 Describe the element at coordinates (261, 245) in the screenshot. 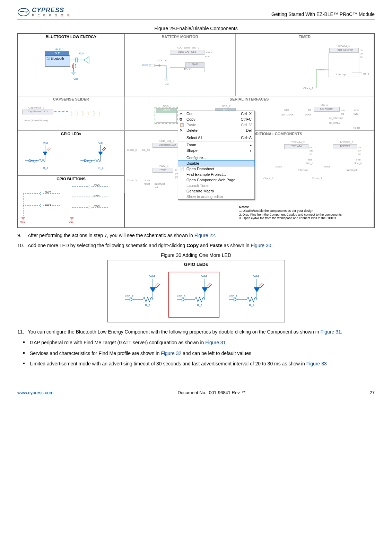

I see `link-figure-30: Figure 30.` at that location.